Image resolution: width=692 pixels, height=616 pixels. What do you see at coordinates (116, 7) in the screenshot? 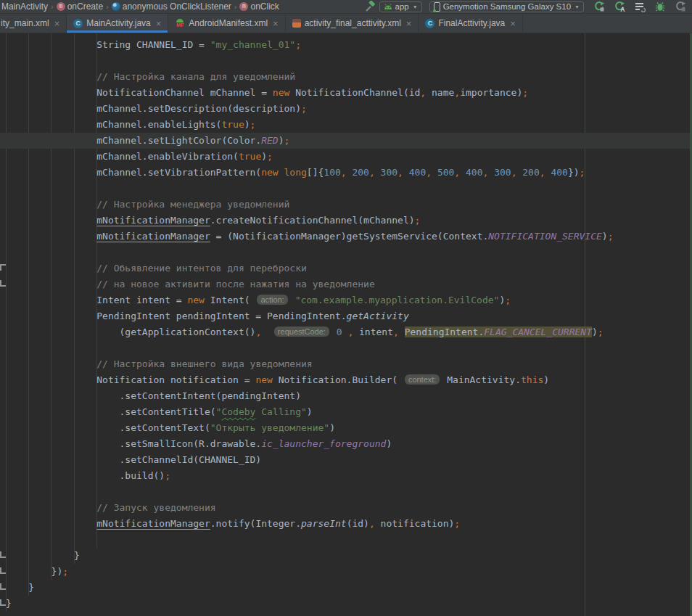
I see `anonymous-class-icon` at bounding box center [116, 7].